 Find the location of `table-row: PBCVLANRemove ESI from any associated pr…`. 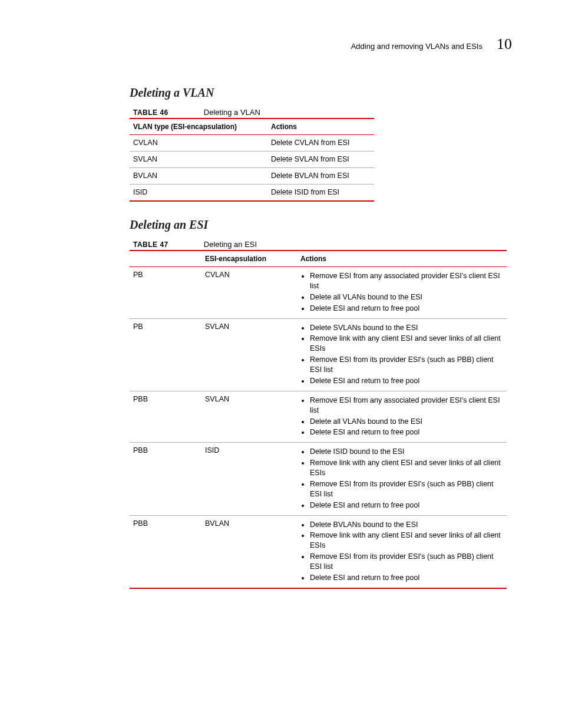

table-row: PBCVLANRemove ESI from any associated pr… is located at coordinates (318, 293).